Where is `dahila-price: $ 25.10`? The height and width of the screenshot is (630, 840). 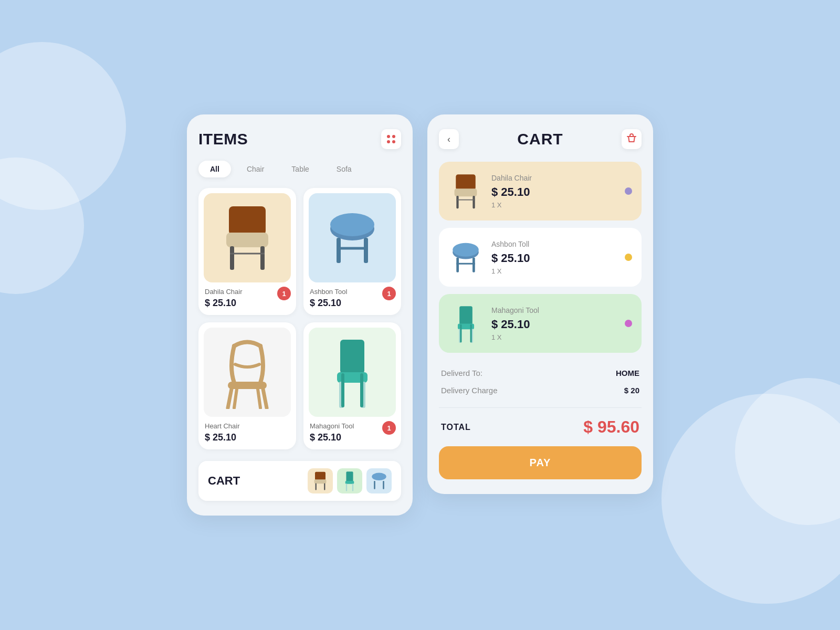 dahila-price: $ 25.10 is located at coordinates (247, 303).